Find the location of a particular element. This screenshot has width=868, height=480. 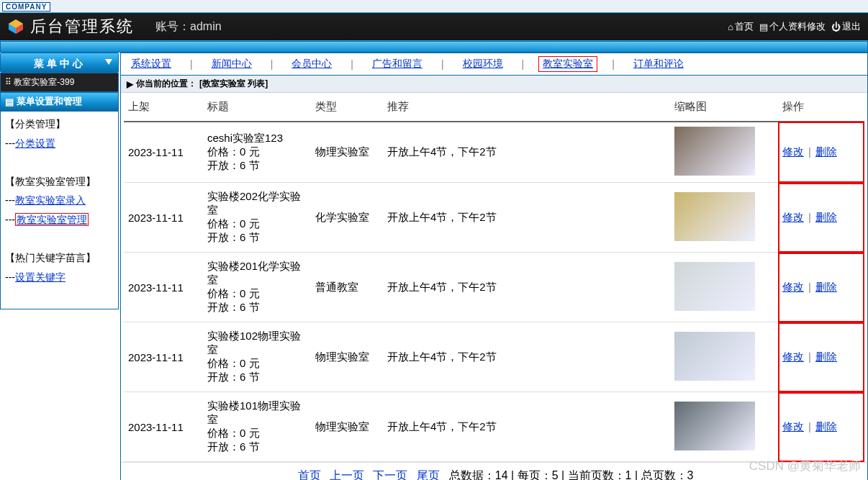

menu-center-header: 菜单中心 is located at coordinates (59, 63).